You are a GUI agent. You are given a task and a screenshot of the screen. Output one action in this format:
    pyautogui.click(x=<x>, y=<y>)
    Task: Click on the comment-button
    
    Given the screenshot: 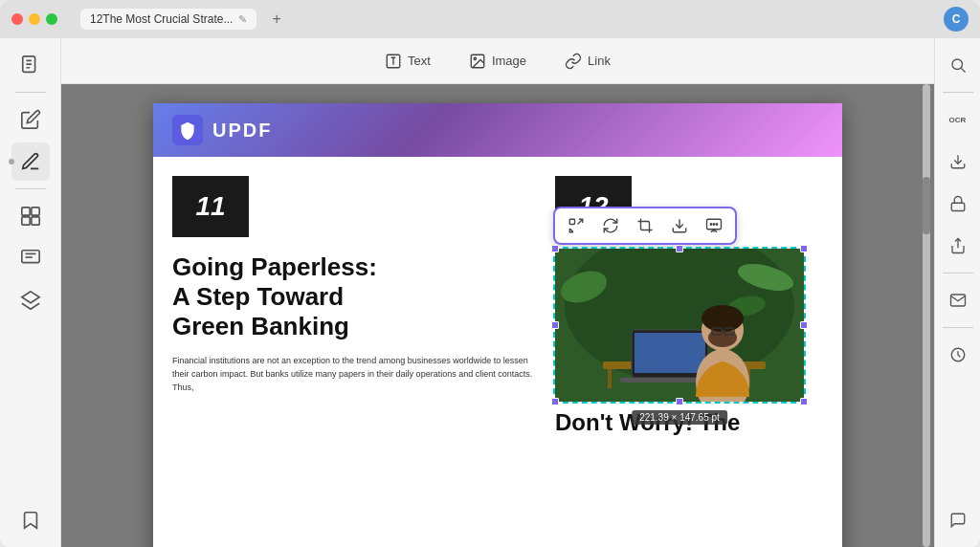 What is the action you would take?
    pyautogui.click(x=958, y=520)
    